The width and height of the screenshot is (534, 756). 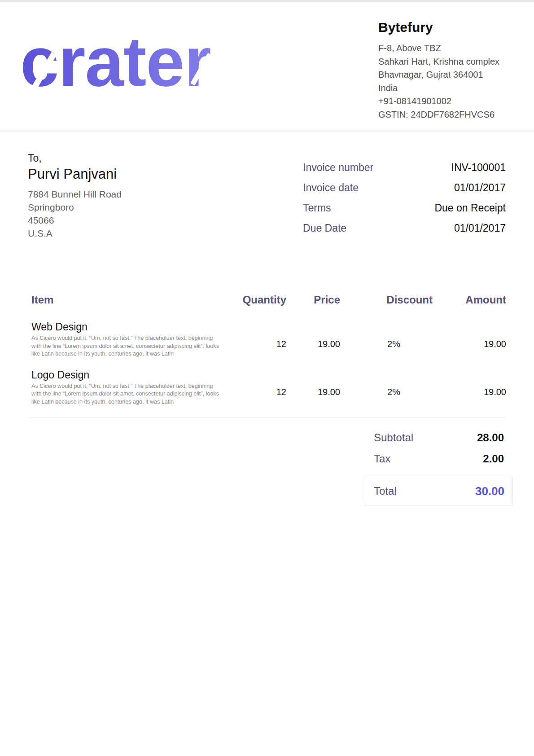 I want to click on items-table-header: Item Quantity Price Discount Amount, so click(x=269, y=300).